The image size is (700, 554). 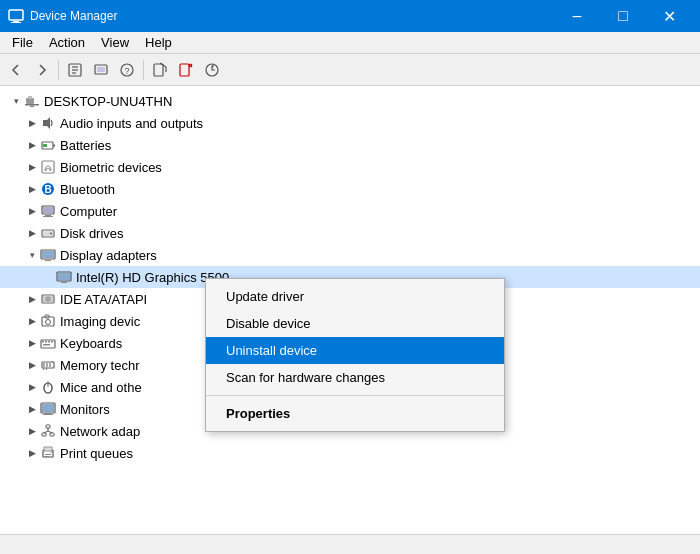 What do you see at coordinates (32, 365) in the screenshot?
I see `memory-expander: ▶` at bounding box center [32, 365].